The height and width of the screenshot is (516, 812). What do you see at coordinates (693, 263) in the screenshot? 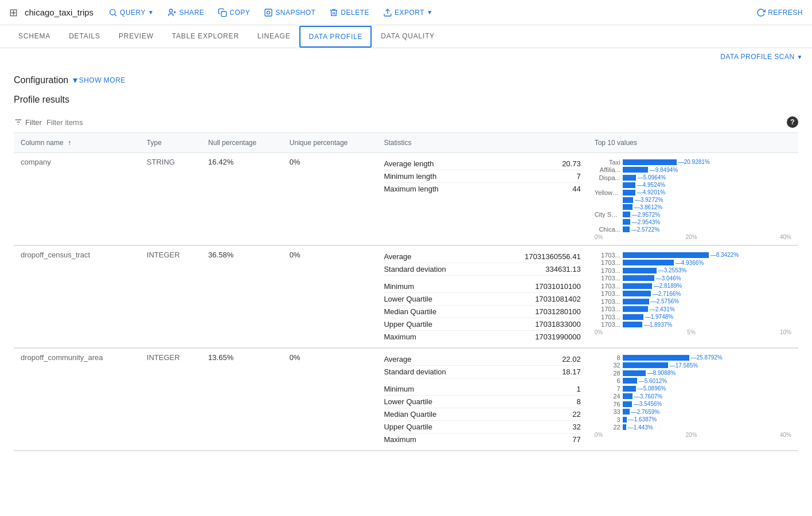
I see `chart-row: 1703... —4.9366%` at bounding box center [693, 263].